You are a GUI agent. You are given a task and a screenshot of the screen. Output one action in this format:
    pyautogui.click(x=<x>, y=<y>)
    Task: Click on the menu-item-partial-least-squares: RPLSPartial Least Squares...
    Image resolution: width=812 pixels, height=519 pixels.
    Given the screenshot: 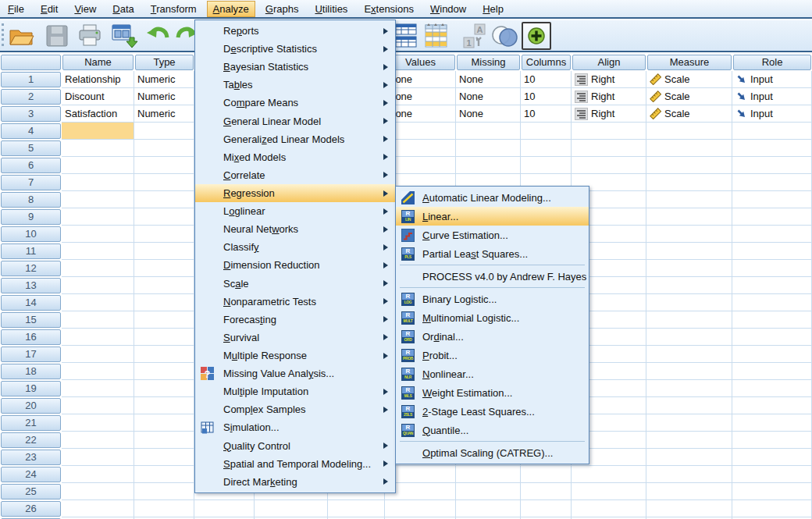 What is the action you would take?
    pyautogui.click(x=492, y=254)
    